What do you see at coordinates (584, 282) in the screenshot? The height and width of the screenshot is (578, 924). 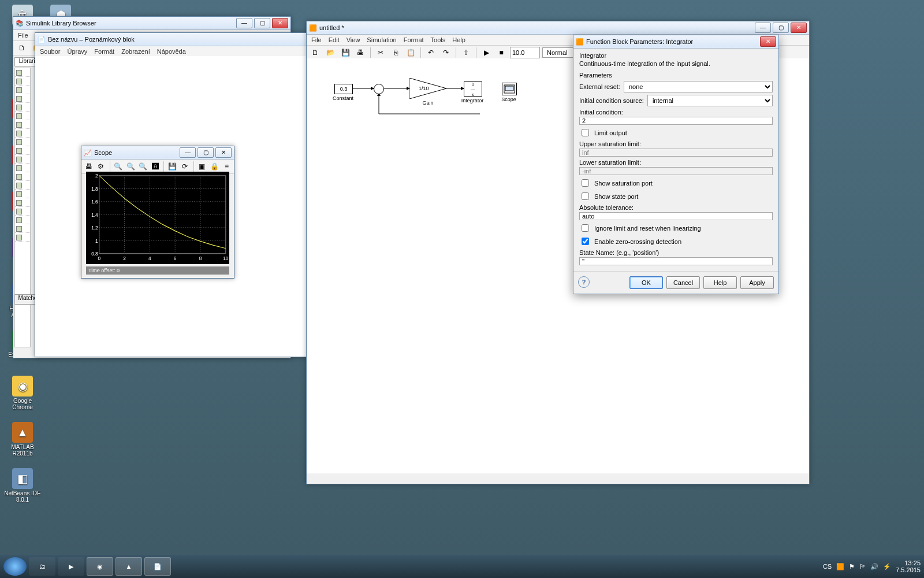 I see `help-icon: ?` at bounding box center [584, 282].